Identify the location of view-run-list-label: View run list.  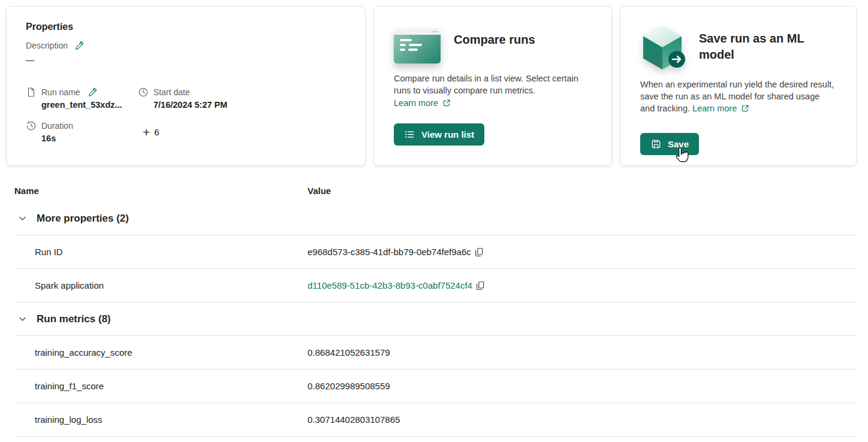
(448, 134).